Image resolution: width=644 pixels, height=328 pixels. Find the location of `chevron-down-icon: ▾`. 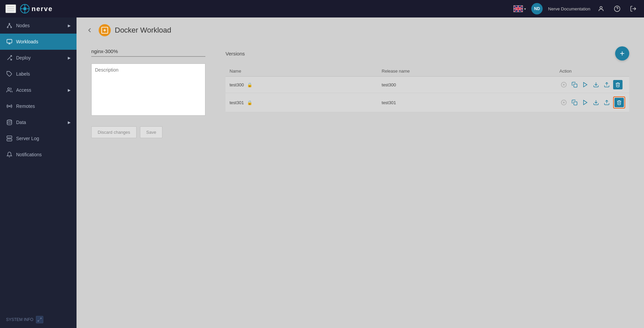

chevron-down-icon: ▾ is located at coordinates (525, 9).